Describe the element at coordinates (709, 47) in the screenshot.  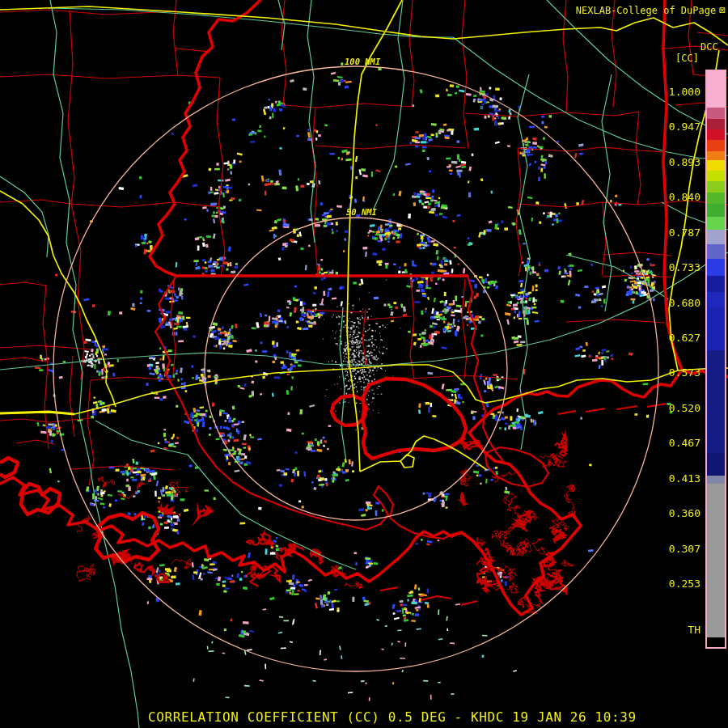
I see `product-code-label: DCC` at that location.